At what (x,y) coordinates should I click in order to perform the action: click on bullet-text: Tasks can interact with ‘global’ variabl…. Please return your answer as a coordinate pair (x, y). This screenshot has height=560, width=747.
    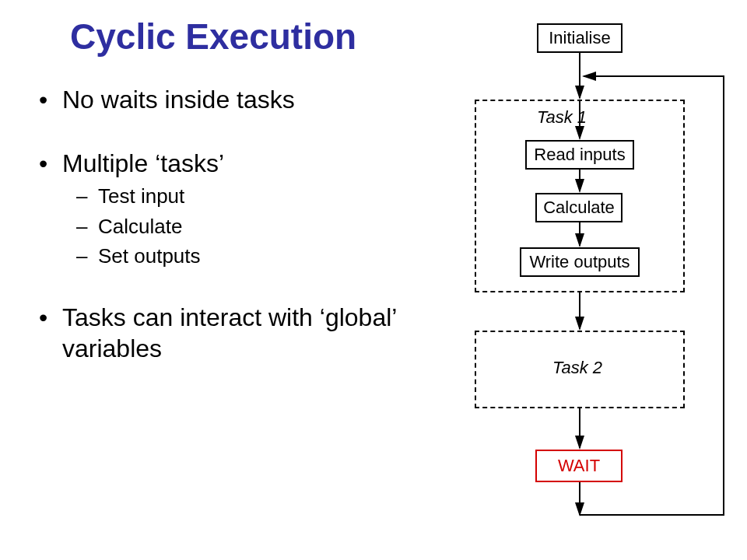
    Looking at the image, I should click on (229, 333).